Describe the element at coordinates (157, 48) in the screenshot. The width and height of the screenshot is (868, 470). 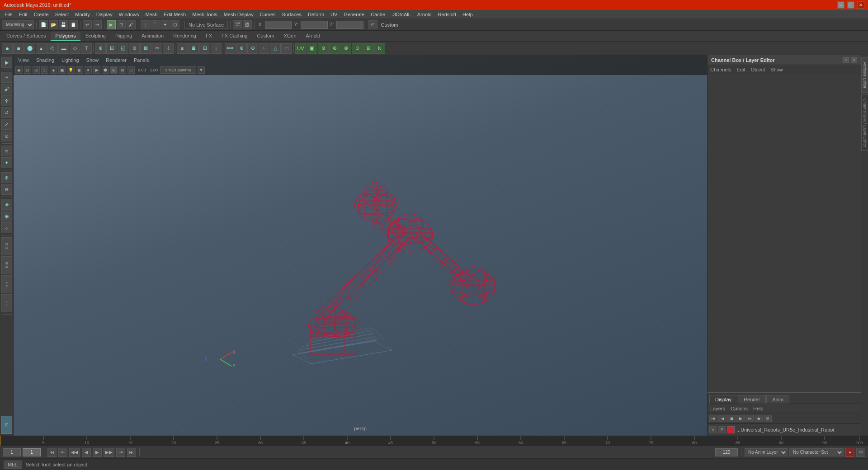
I see `multi-cut-button: ✂` at that location.